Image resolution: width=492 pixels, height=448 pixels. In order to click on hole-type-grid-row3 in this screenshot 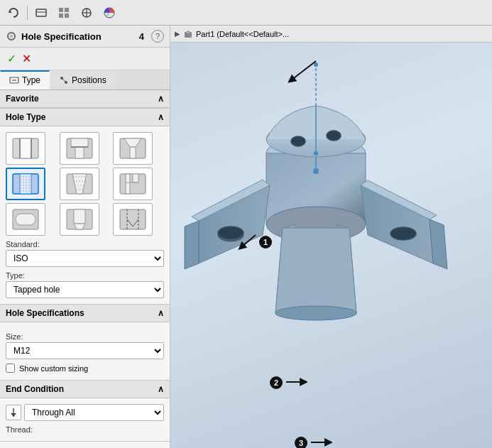, I will do `click(85, 219)`.